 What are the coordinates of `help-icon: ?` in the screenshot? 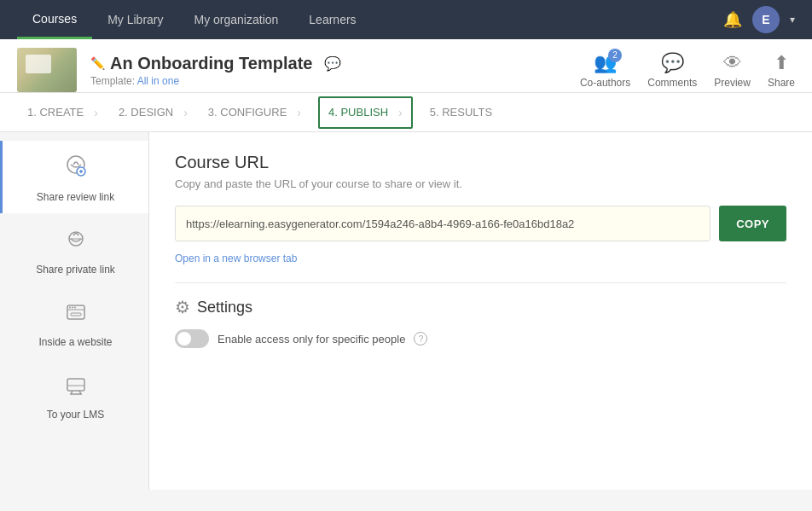 It's located at (420, 339).